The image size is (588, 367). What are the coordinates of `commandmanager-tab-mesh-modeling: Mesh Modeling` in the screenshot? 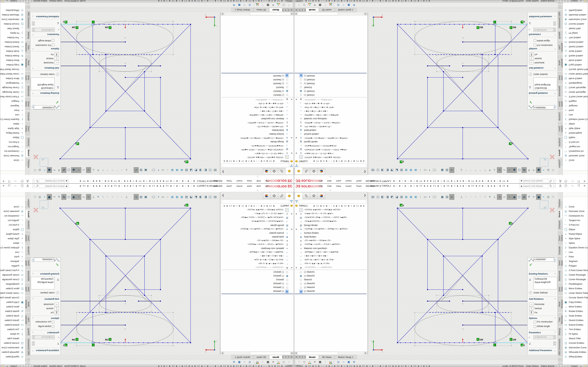 It's located at (560, 304).